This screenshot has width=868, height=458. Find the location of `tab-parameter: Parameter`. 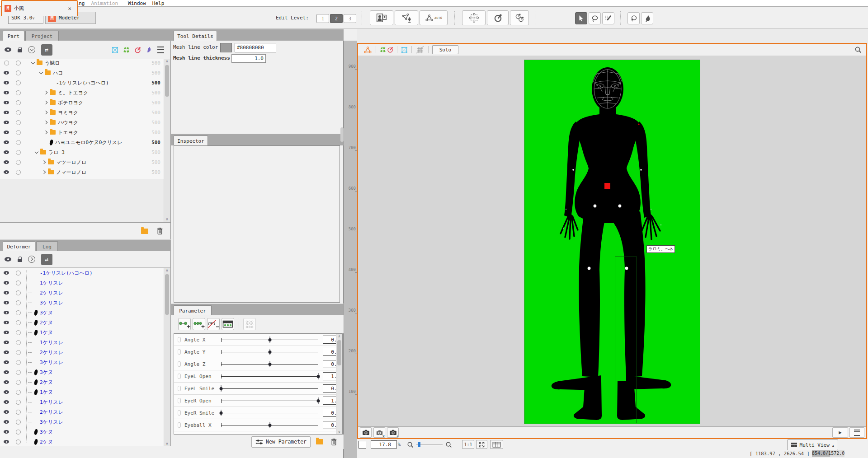

tab-parameter: Parameter is located at coordinates (193, 311).